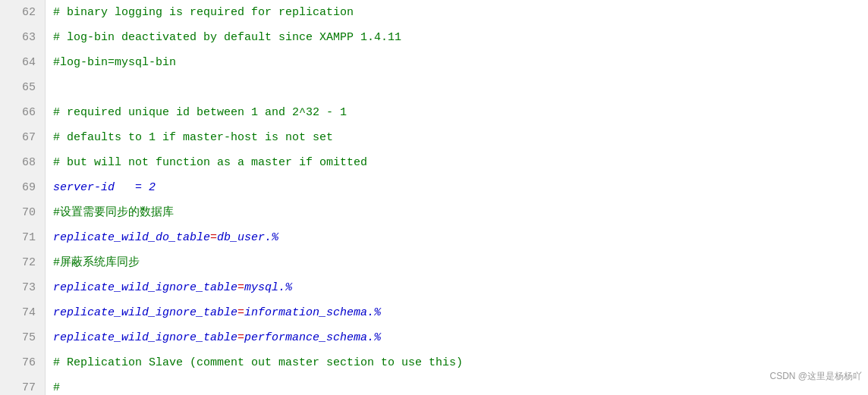 Image resolution: width=868 pixels, height=395 pixels. I want to click on line-number: 67, so click(23, 138).